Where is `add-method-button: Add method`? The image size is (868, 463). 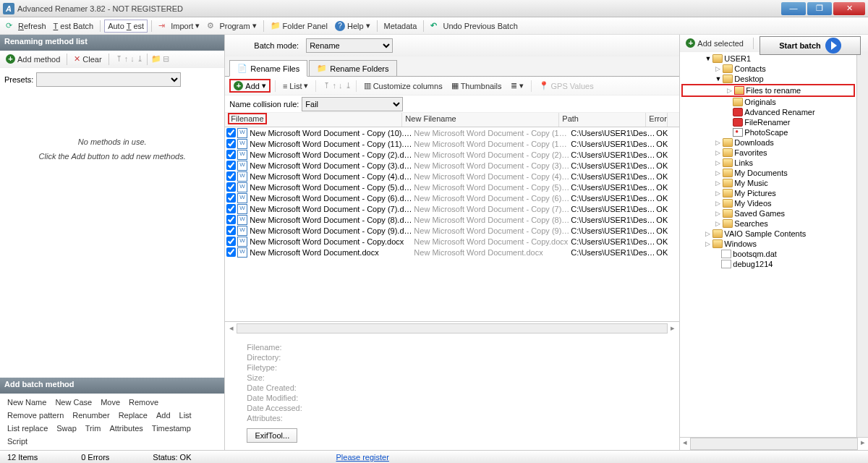 add-method-button: Add method is located at coordinates (33, 59).